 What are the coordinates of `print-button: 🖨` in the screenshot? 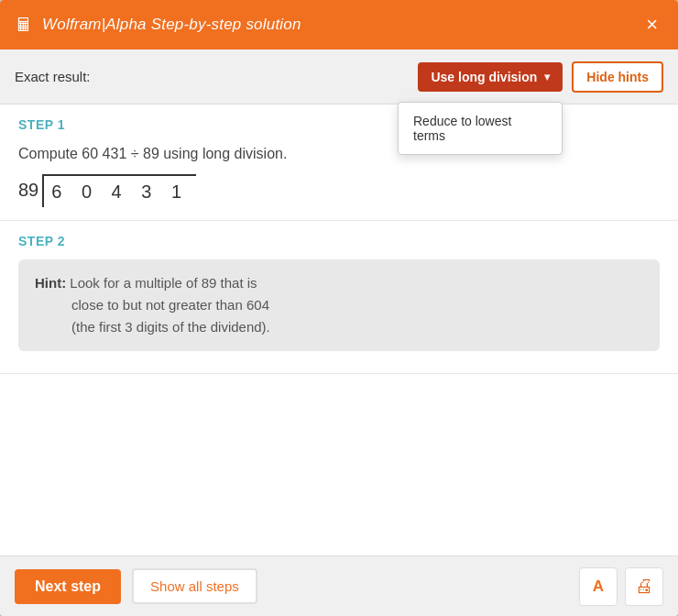 It's located at (644, 587).